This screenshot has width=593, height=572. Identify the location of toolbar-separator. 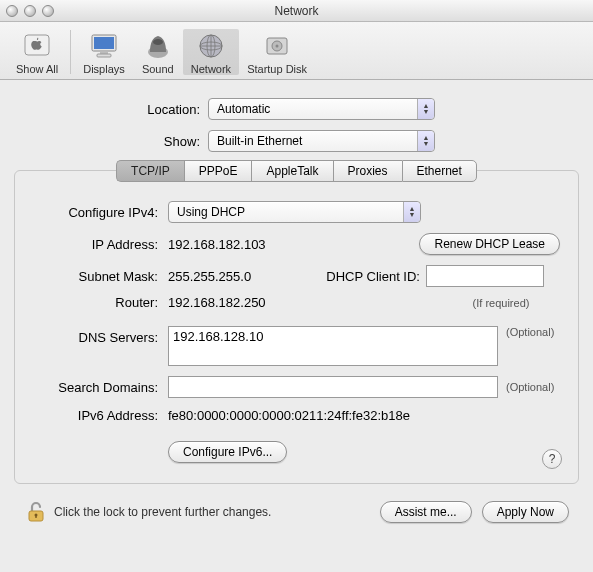
(70, 52).